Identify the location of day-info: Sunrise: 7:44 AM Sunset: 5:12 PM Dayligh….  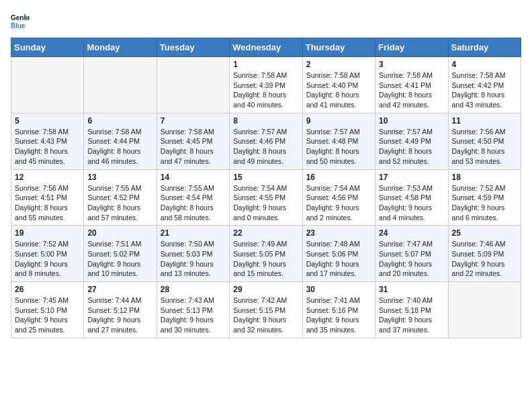
(120, 316).